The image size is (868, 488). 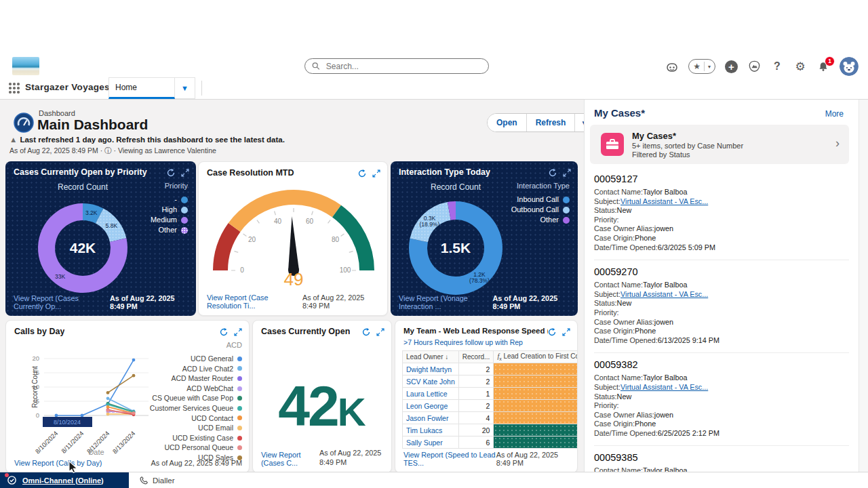 What do you see at coordinates (64, 480) in the screenshot?
I see `omni-channel-button: Omni-Channel (Online)` at bounding box center [64, 480].